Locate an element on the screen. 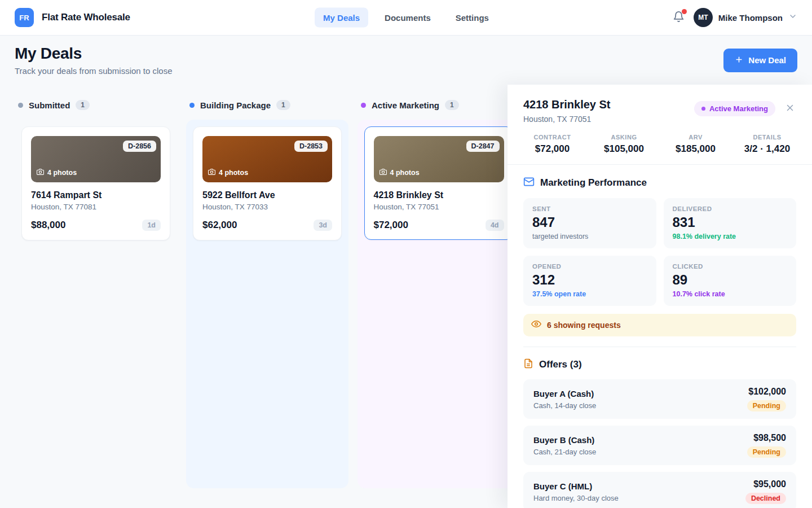  page-header: My Deals Track your deals from submissio… is located at coordinates (406, 60).